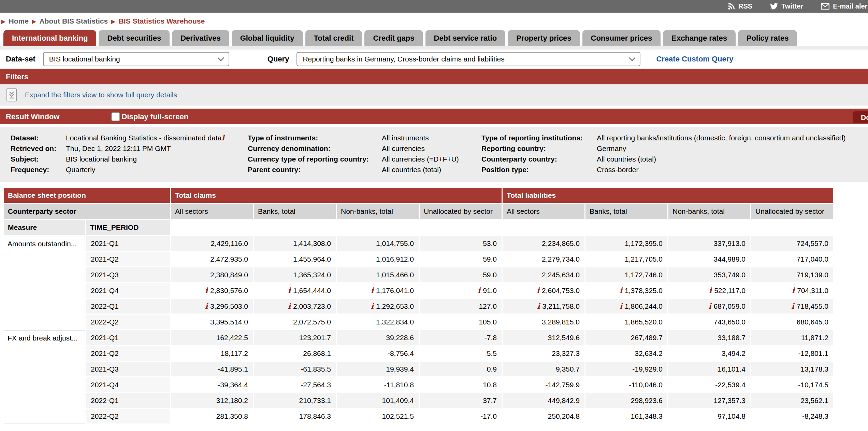 The height and width of the screenshot is (431, 868). I want to click on tab-credit-gaps: Credit gaps, so click(394, 38).